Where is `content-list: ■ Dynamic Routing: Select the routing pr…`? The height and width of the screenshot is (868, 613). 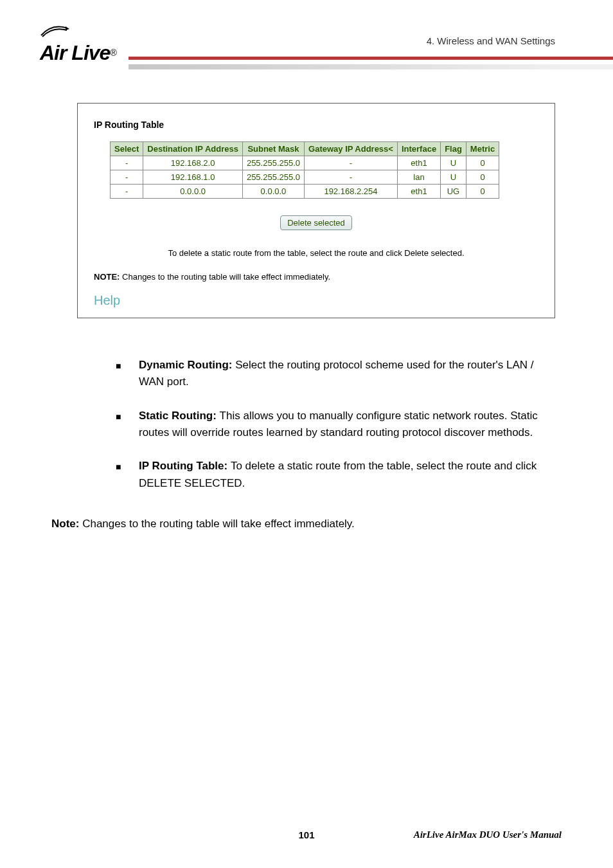 content-list: ■ Dynamic Routing: Select the routing pr… is located at coordinates (335, 424).